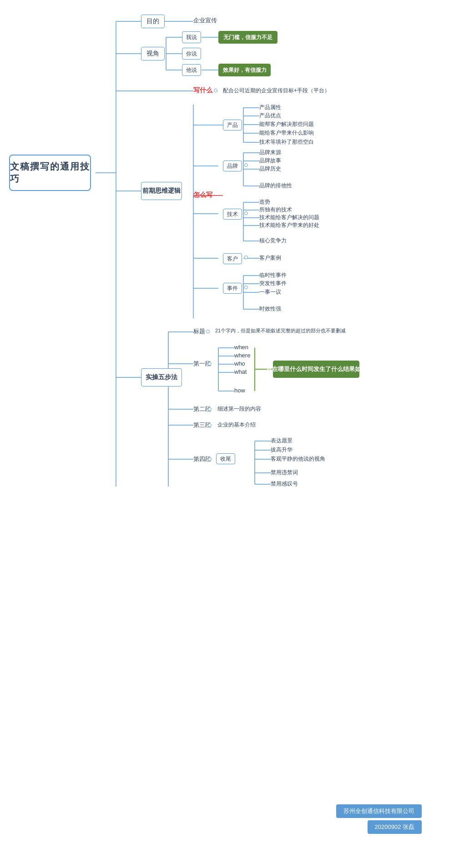  Describe the element at coordinates (232, 259) in the screenshot. I see `kehu-node: 客户` at that location.